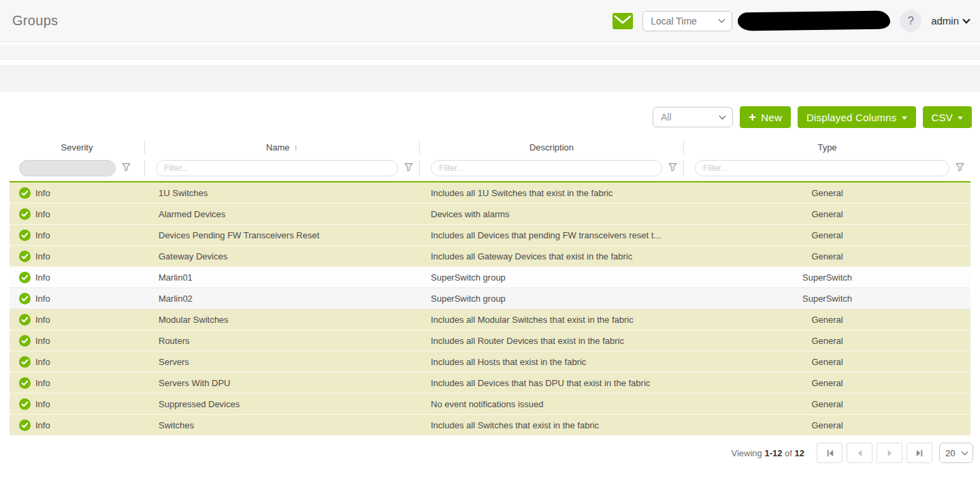 Image resolution: width=980 pixels, height=491 pixels. Describe the element at coordinates (828, 168) in the screenshot. I see `type-filter-cell` at that location.